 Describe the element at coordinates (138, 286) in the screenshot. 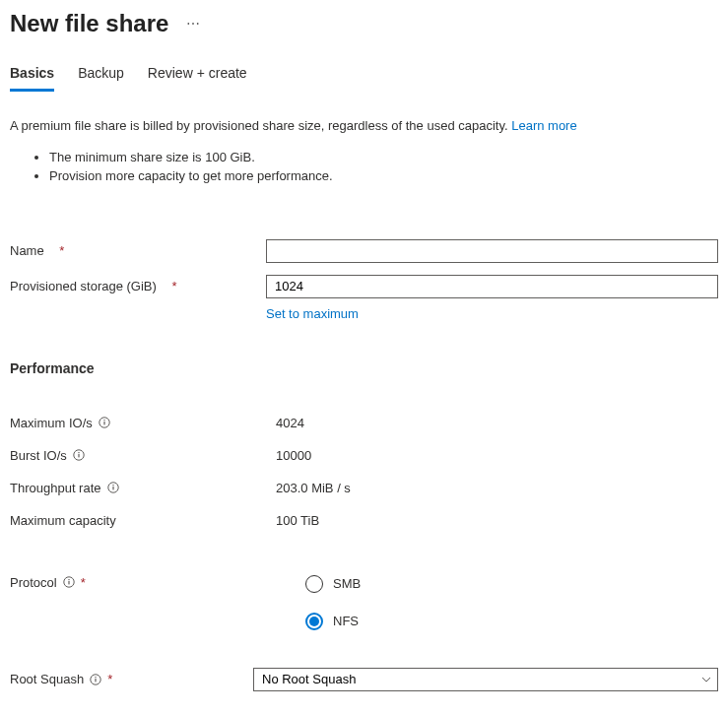

I see `provisioned-storage-label: Provisioned storage (GiB) *` at that location.